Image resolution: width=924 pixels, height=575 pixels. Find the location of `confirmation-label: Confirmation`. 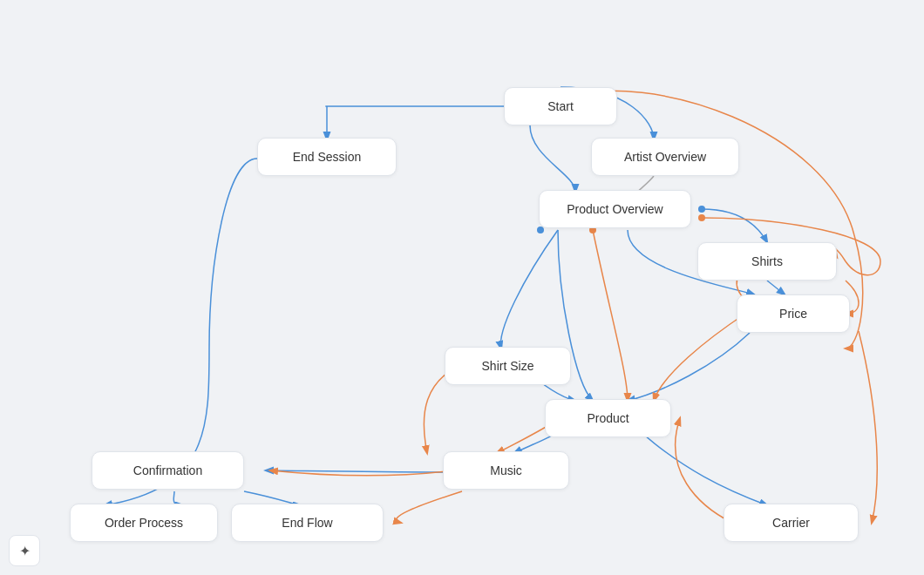

confirmation-label: Confirmation is located at coordinates (167, 470).